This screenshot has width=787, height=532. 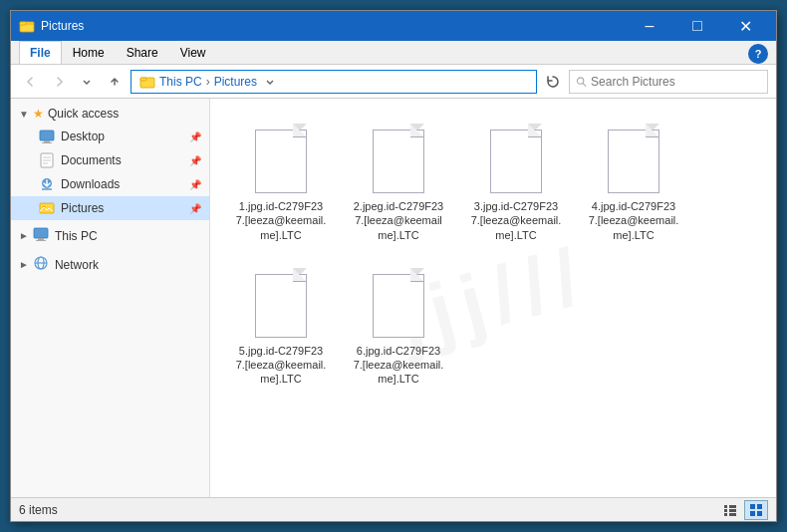 What do you see at coordinates (47, 208) in the screenshot?
I see `pictures-icon` at bounding box center [47, 208].